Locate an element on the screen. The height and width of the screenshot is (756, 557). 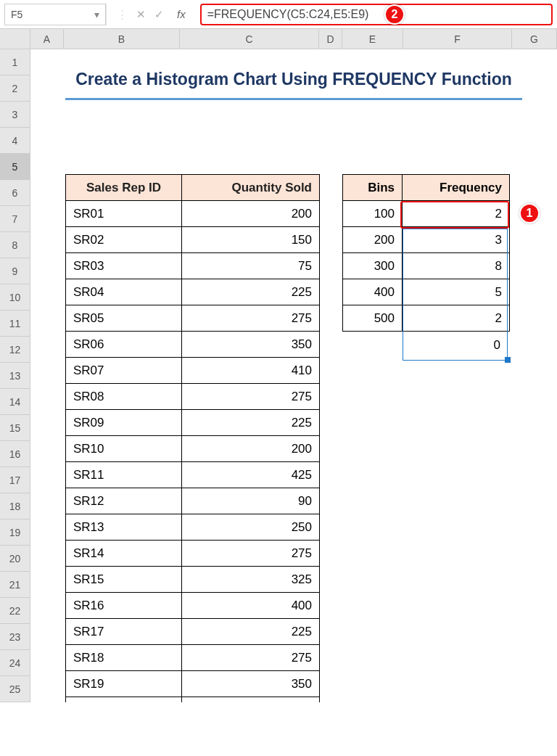
row-header-23: 23 is located at coordinates (15, 637).